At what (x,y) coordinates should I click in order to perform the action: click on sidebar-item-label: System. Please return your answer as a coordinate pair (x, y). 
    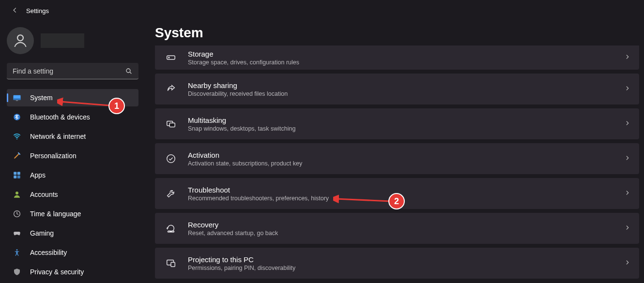
    Looking at the image, I should click on (42, 98).